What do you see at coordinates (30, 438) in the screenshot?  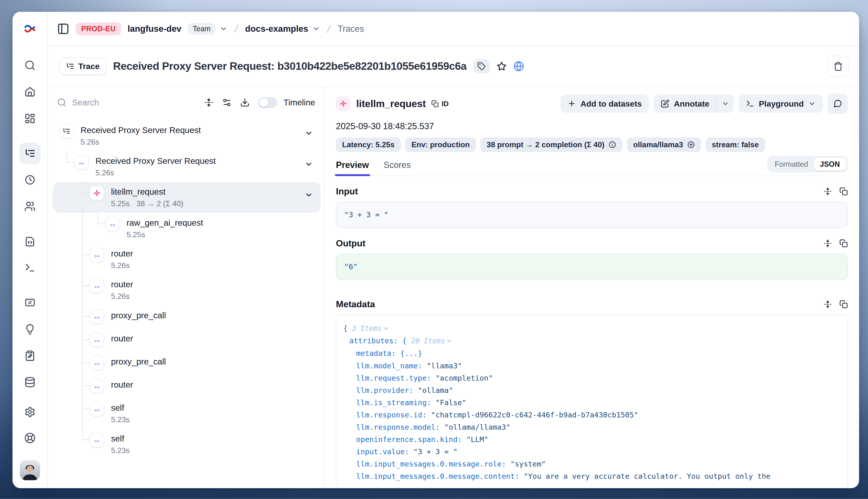 I see `support-lifebuoy-icon` at bounding box center [30, 438].